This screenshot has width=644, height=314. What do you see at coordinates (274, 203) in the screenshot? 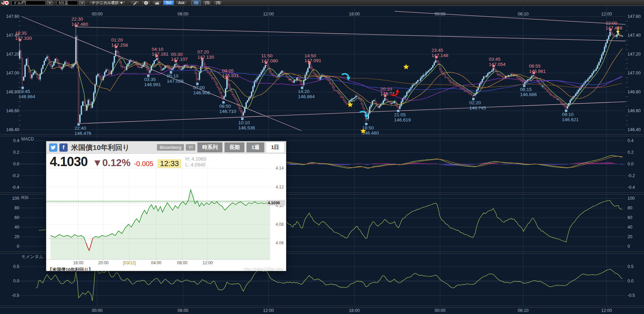
I see `svg-text: 4.1030` at bounding box center [274, 203].